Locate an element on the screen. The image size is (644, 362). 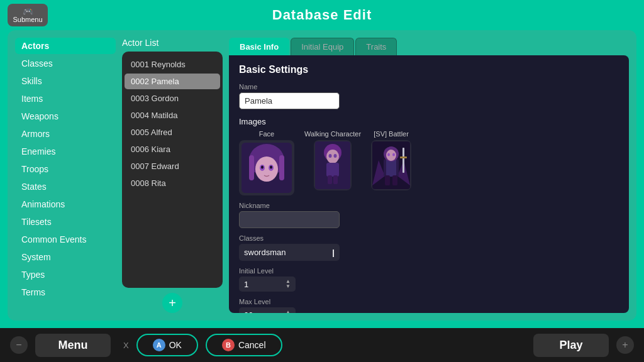
max-level-spinner: ▲ ▼ is located at coordinates (288, 312).